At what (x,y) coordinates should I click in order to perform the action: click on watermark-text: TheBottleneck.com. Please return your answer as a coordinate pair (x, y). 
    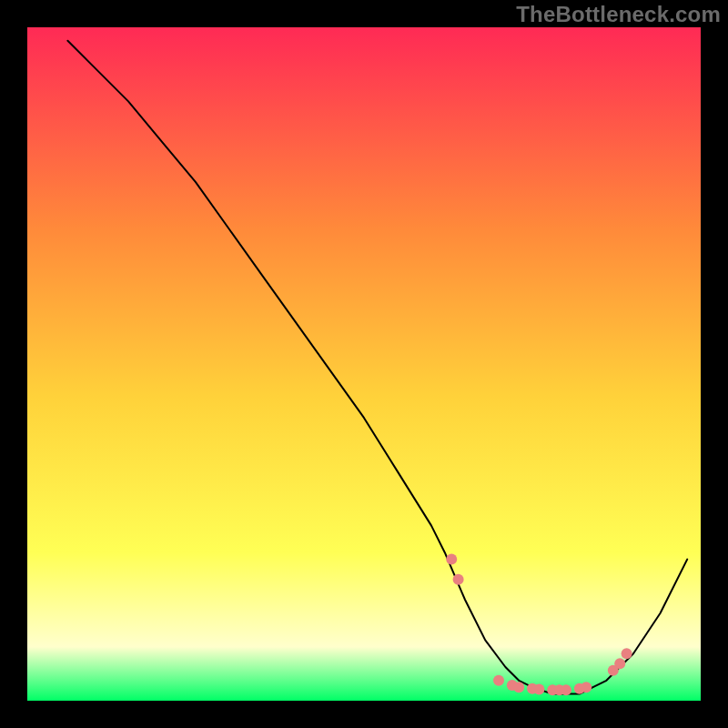
    Looking at the image, I should click on (619, 15).